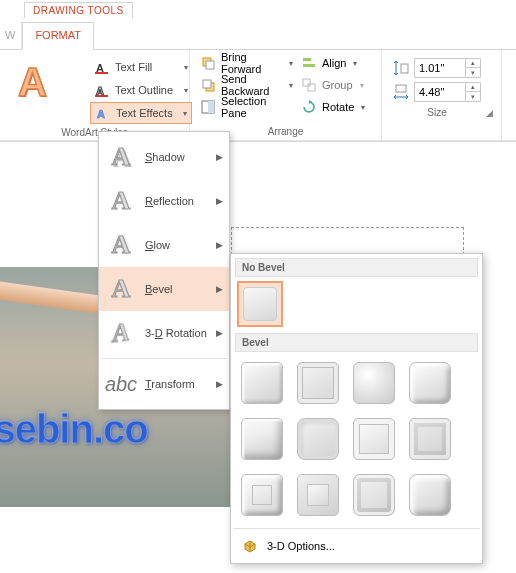 This screenshot has height=573, width=516. I want to click on svg-text: A, so click(101, 114).